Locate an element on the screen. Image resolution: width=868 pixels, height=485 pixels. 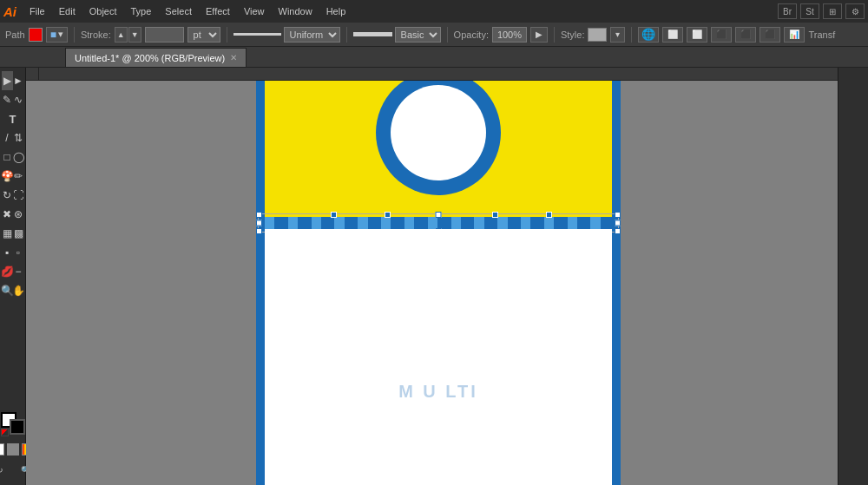
eyedropper-tool: 💋 is located at coordinates (7, 272).